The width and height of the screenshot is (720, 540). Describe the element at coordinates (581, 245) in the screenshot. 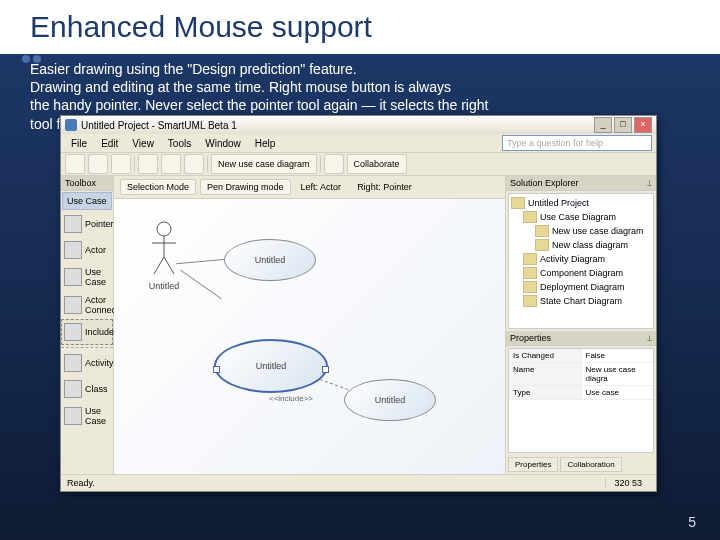

I see `tree-item: New class diagram` at that location.